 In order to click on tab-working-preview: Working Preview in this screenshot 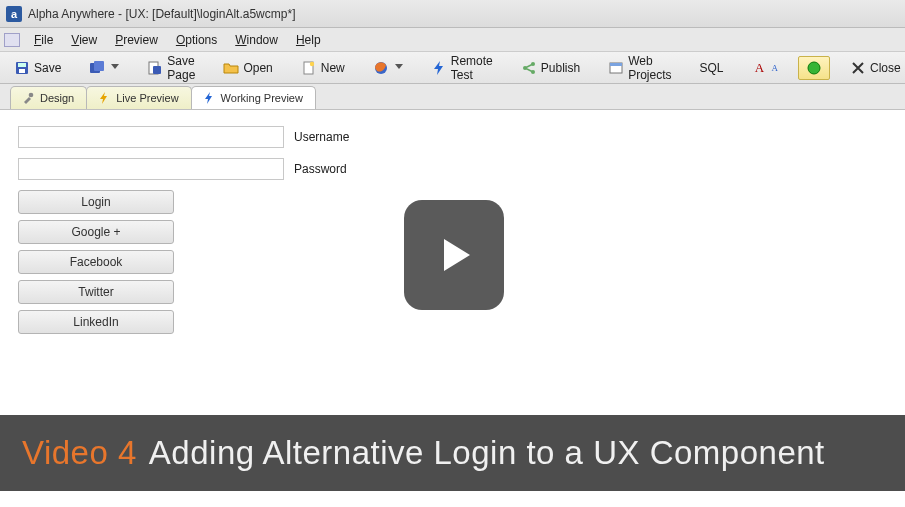, I will do `click(254, 98)`.